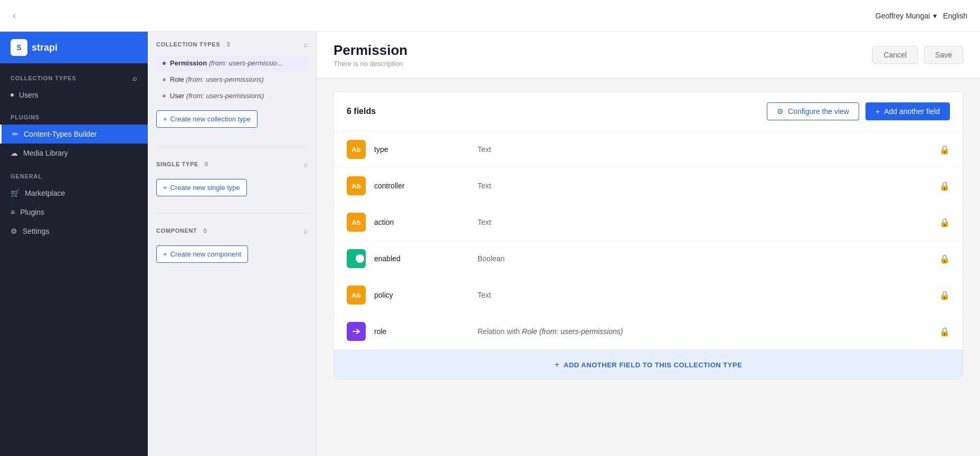 Image resolution: width=980 pixels, height=456 pixels. What do you see at coordinates (653, 365) in the screenshot?
I see `add-field-footer-label: ADD ANOTHER FIELD TO THIS COLLECTION TYP…` at bounding box center [653, 365].